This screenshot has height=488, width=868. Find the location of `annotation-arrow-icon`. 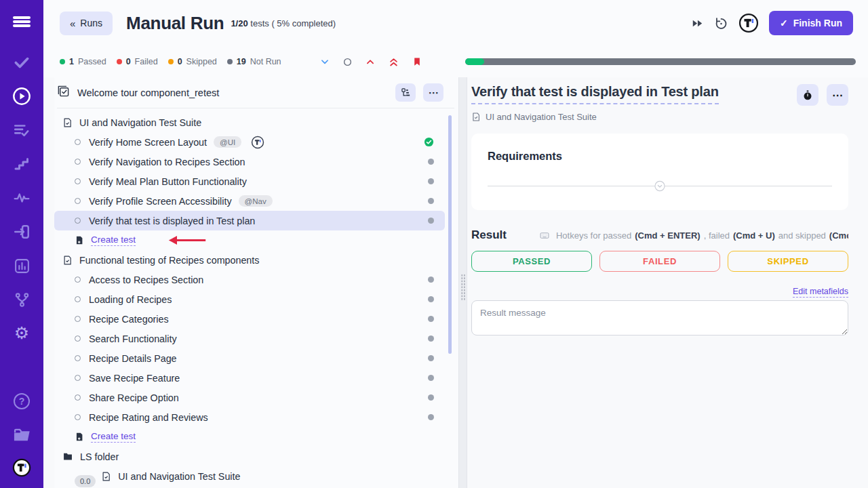

annotation-arrow-icon is located at coordinates (187, 240).